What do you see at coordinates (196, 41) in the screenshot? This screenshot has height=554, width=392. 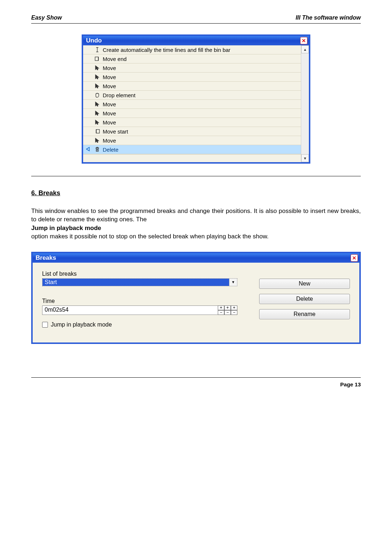 I see `undo-titlebar: Undo ✕` at bounding box center [196, 41].